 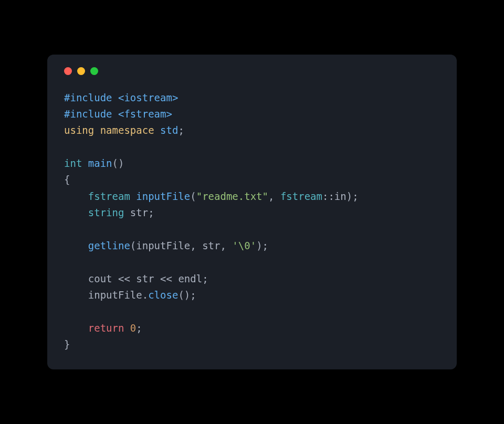 What do you see at coordinates (119, 163) in the screenshot?
I see `punct-token: ()` at bounding box center [119, 163].